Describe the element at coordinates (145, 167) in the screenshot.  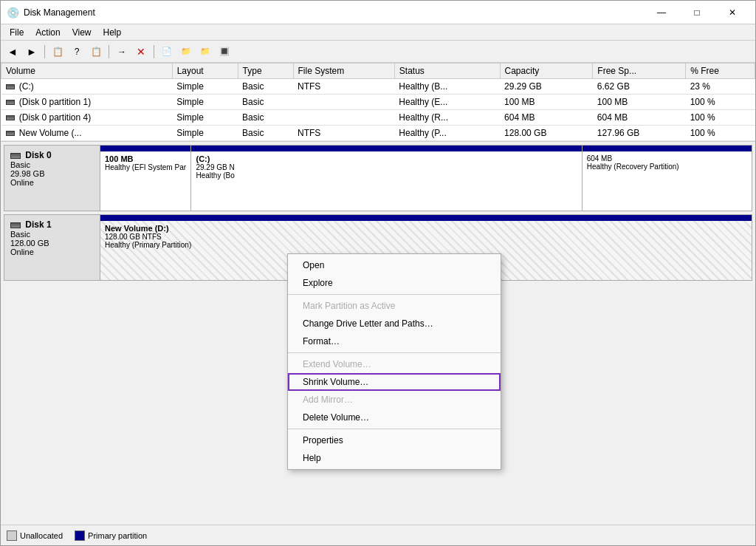
I see `disk0-part1-status: Healthy (EFI System Par` at that location.